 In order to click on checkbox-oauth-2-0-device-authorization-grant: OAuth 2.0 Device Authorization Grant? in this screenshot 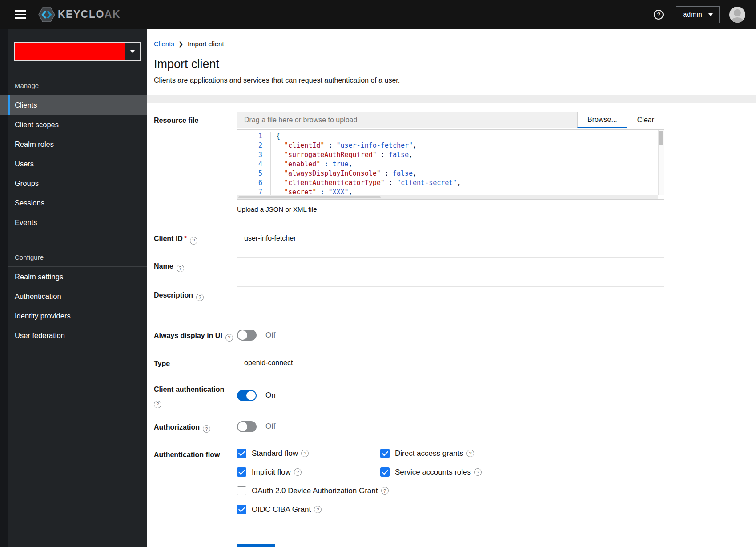, I will do `click(451, 491)`.